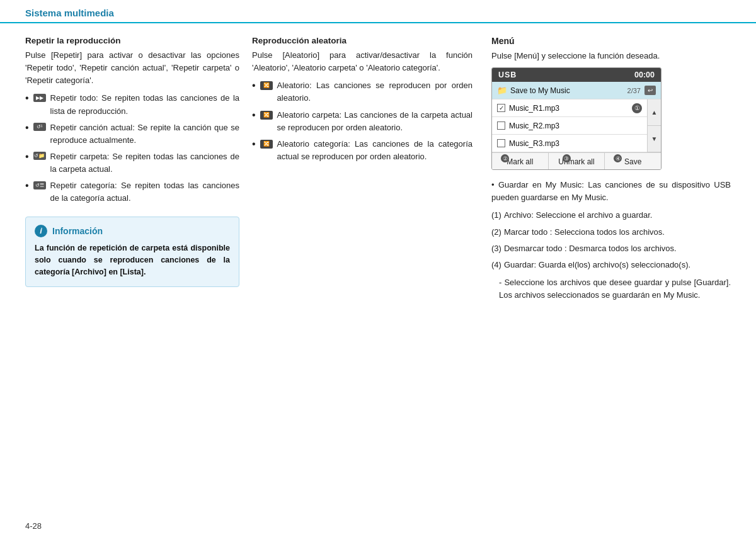  Describe the element at coordinates (611, 265) in the screenshot. I see `list-item: (4) Guardar: Guarda el(los) archivo(s) s…` at that location.